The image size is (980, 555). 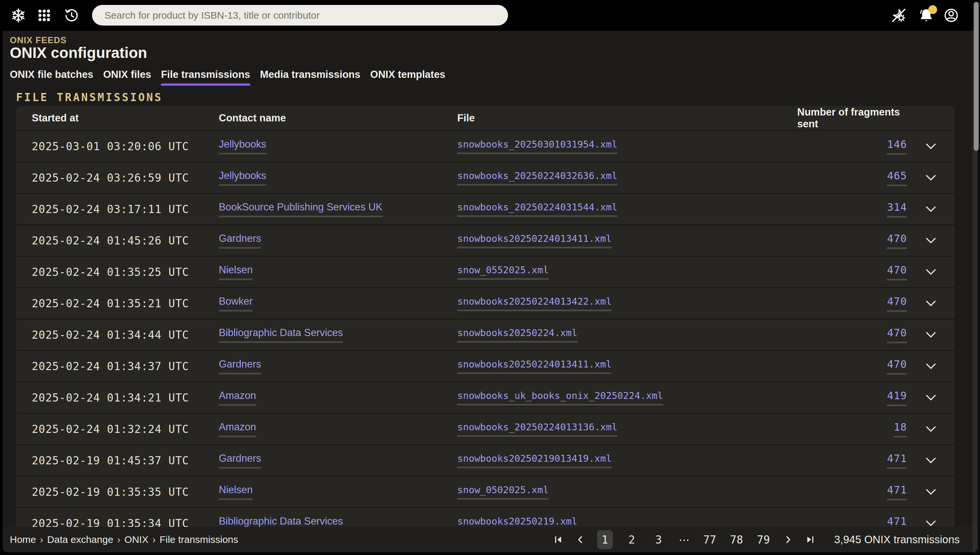 What do you see at coordinates (110, 303) in the screenshot?
I see `started-at-value: 2025-02-24 01:35:21 UTC` at bounding box center [110, 303].